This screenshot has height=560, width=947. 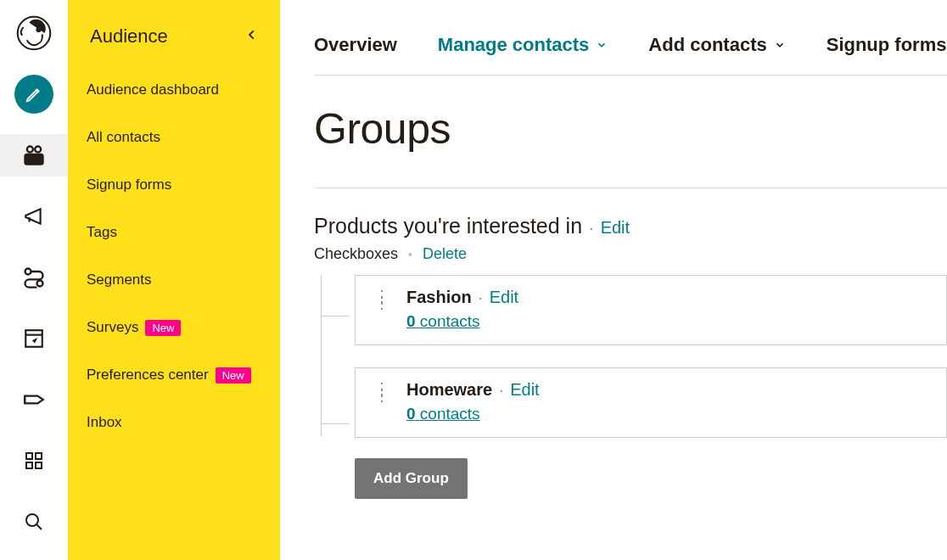 I want to click on sidebar-item-all-contacts: All contacts, so click(x=175, y=137).